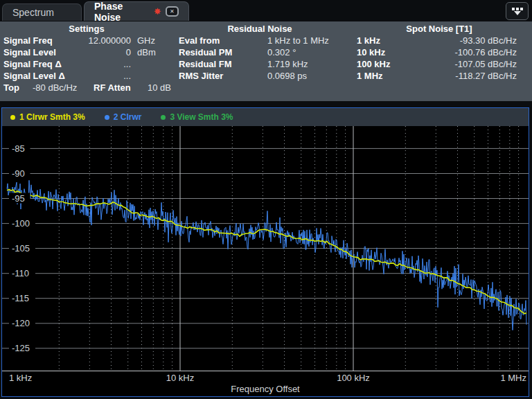 The height and width of the screenshot is (399, 532). What do you see at coordinates (260, 76) in the screenshot?
I see `residual-row-rms-jitter: RMS Jitter 0.0698 ps` at bounding box center [260, 76].